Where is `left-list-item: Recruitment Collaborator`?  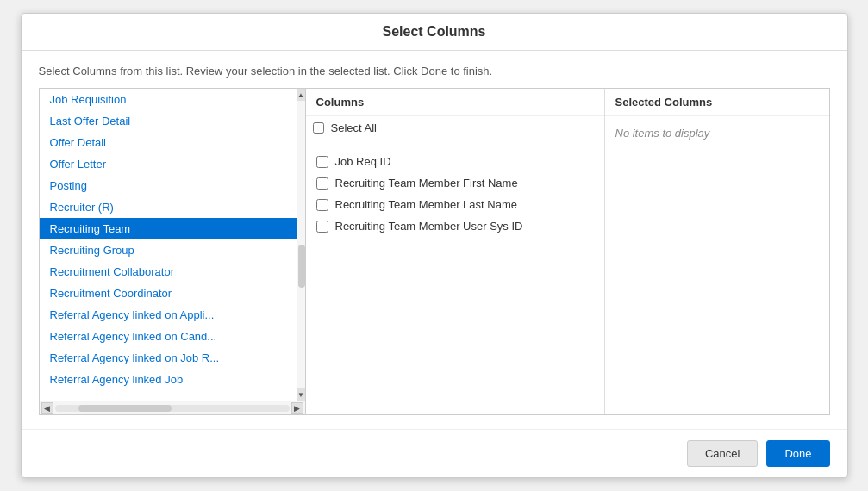
left-list-item: Recruitment Collaborator is located at coordinates (168, 272).